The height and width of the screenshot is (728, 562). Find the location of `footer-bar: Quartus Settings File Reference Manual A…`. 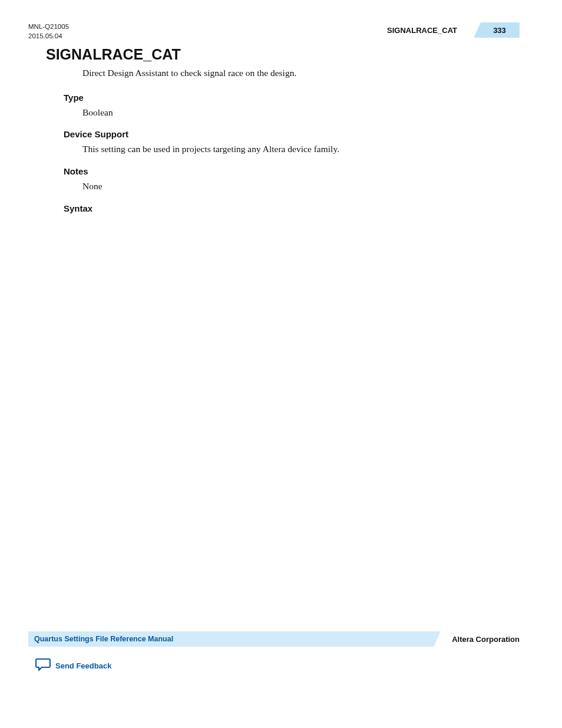

footer-bar: Quartus Settings File Reference Manual A… is located at coordinates (274, 639).